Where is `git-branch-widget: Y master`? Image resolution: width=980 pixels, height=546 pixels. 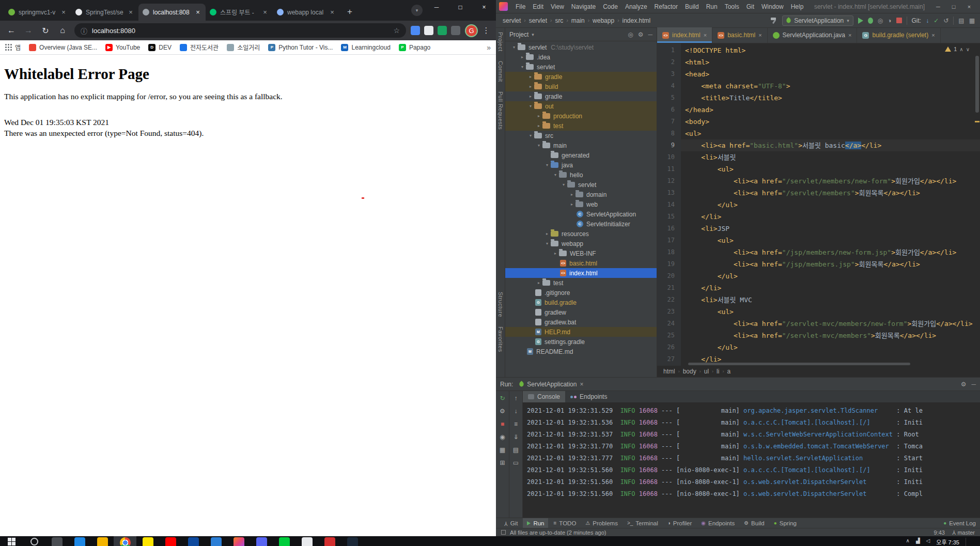 git-branch-widget: Y master is located at coordinates (963, 533).